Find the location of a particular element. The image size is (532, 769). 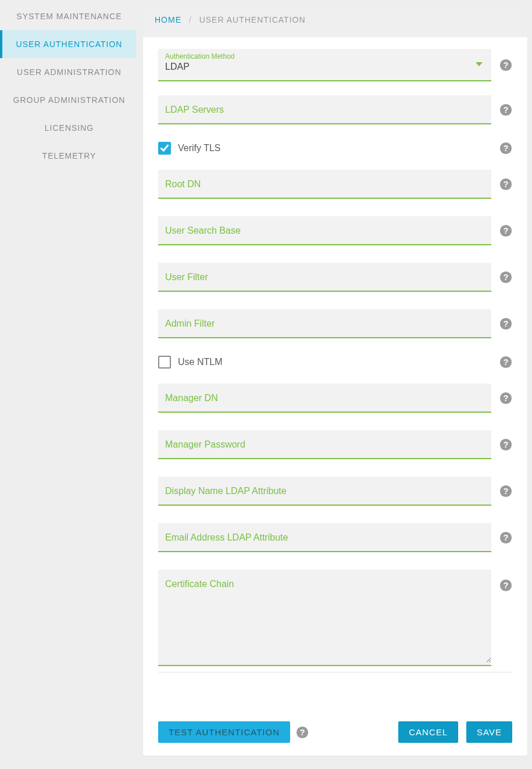

ldap-servers-input is located at coordinates (324, 109).